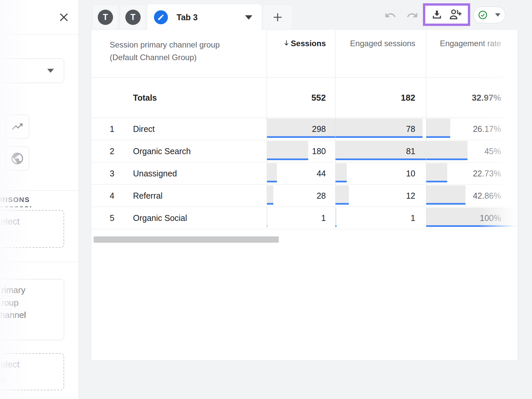  Describe the element at coordinates (411, 129) in the screenshot. I see `metric-value: 78` at that location.